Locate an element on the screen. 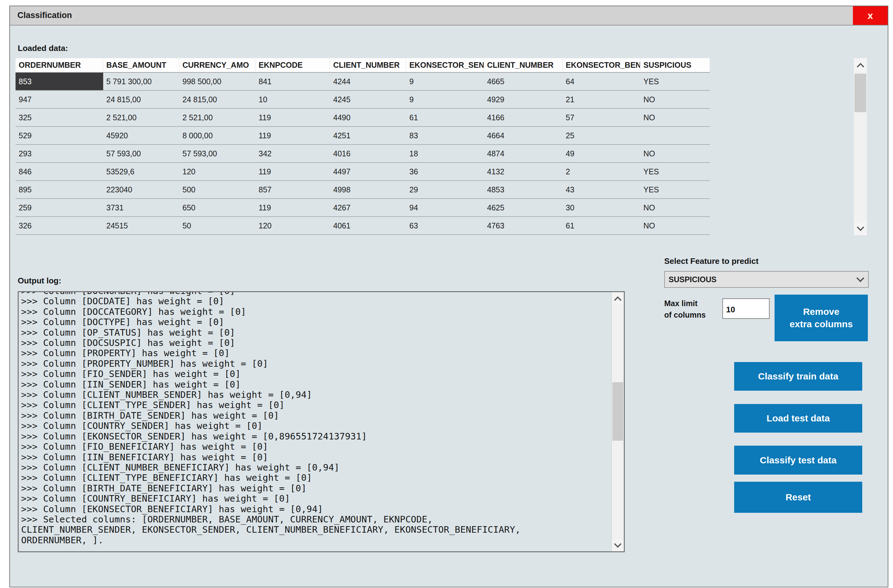  table-cell: 4245 is located at coordinates (368, 99).